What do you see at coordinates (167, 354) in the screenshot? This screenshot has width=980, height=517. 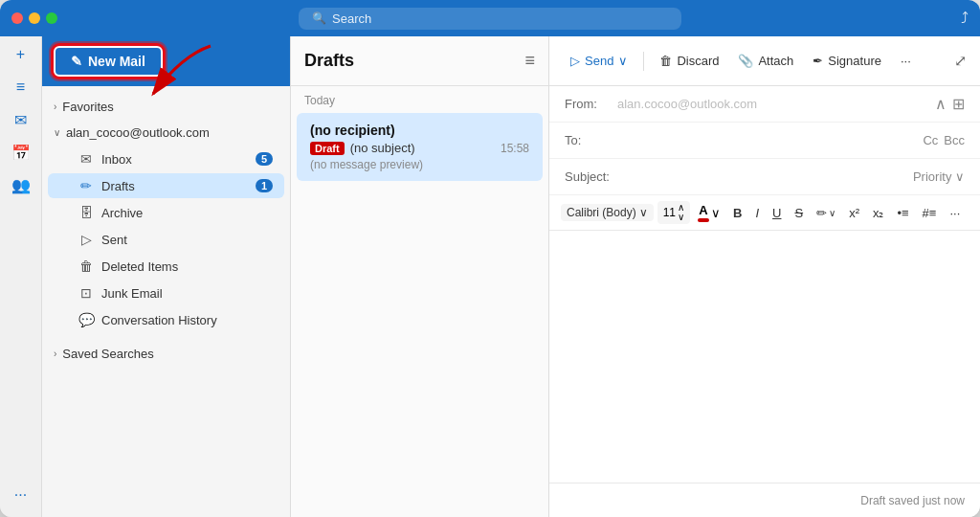 I see `saved-searches-section: › Saved Searches` at bounding box center [167, 354].